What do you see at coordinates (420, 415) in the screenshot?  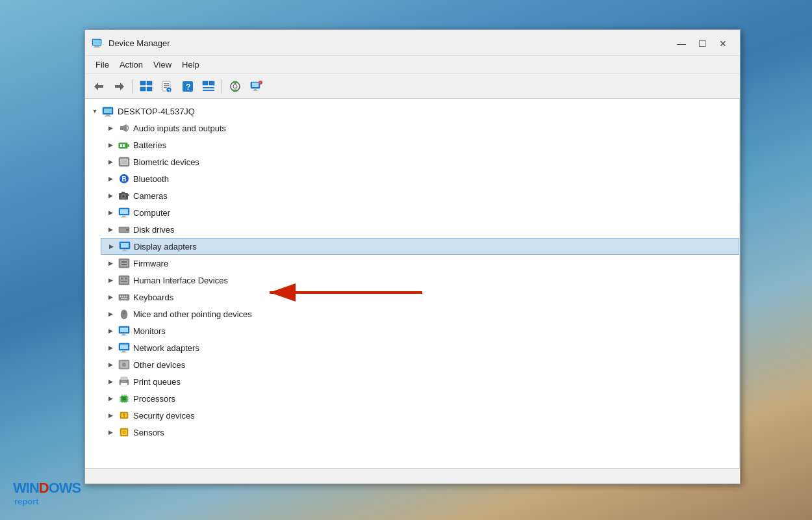 I see `tree-item-security: ▶ Security devices` at bounding box center [420, 415].